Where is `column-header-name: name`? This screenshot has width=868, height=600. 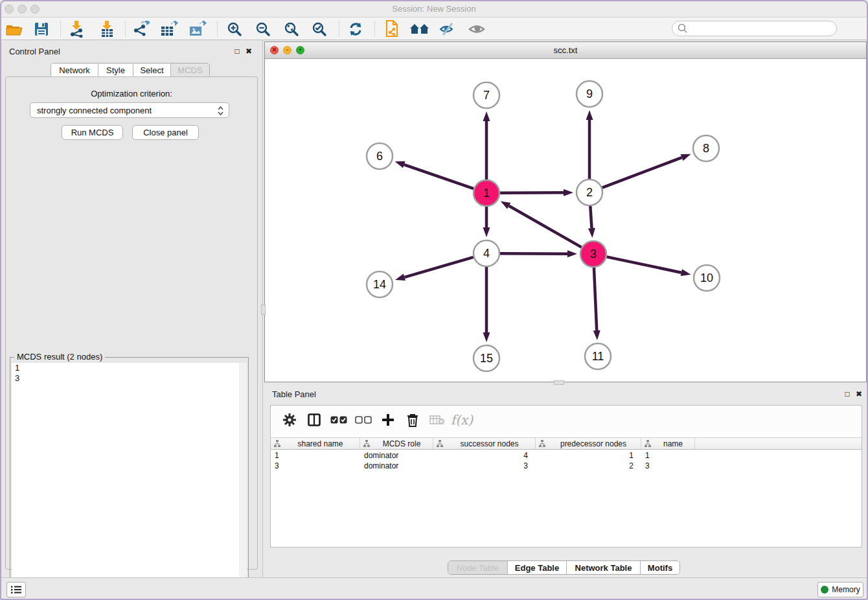
column-header-name: name is located at coordinates (668, 443).